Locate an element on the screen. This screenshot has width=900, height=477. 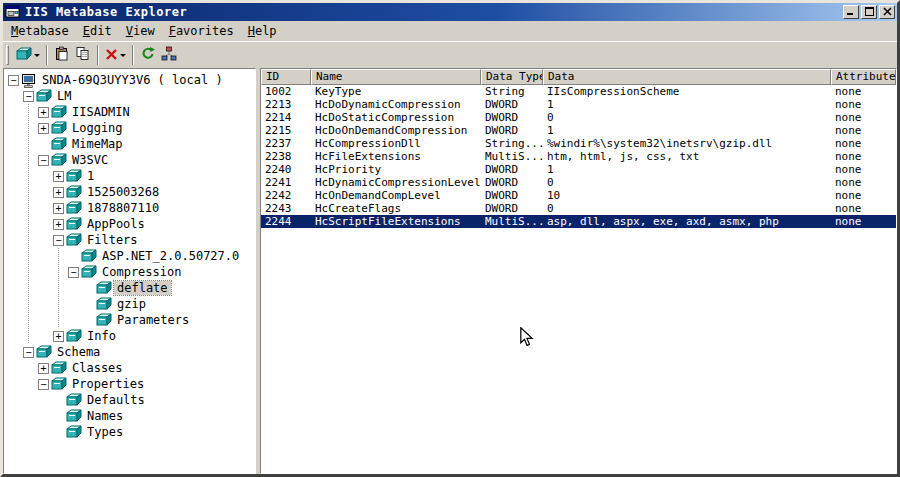
column-header-data: Data is located at coordinates (687, 77).